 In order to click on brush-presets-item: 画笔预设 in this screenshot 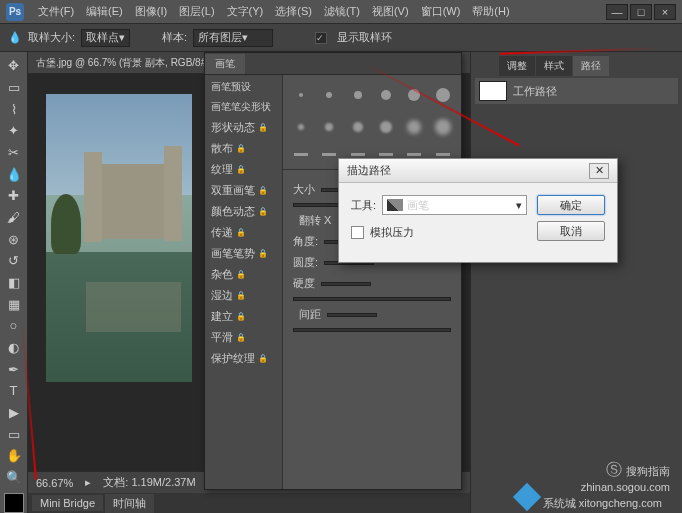, I will do `click(244, 87)`.